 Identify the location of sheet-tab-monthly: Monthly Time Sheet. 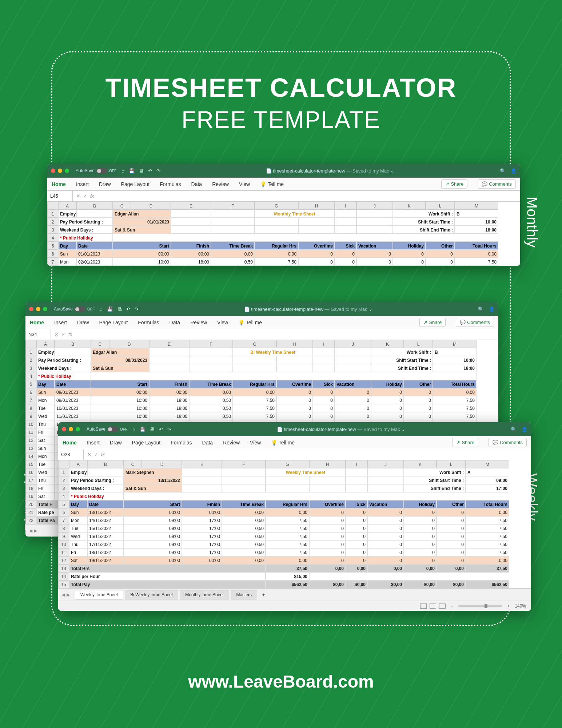
(204, 595).